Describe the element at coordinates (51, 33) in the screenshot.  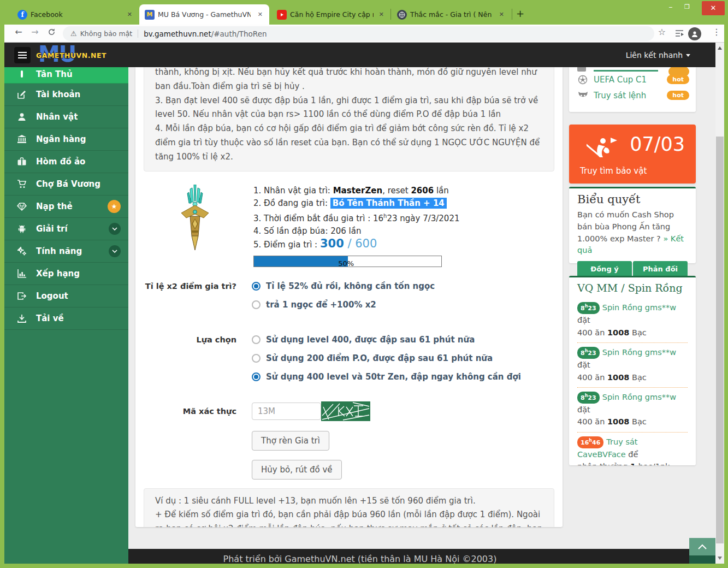
I see `reload-icon` at that location.